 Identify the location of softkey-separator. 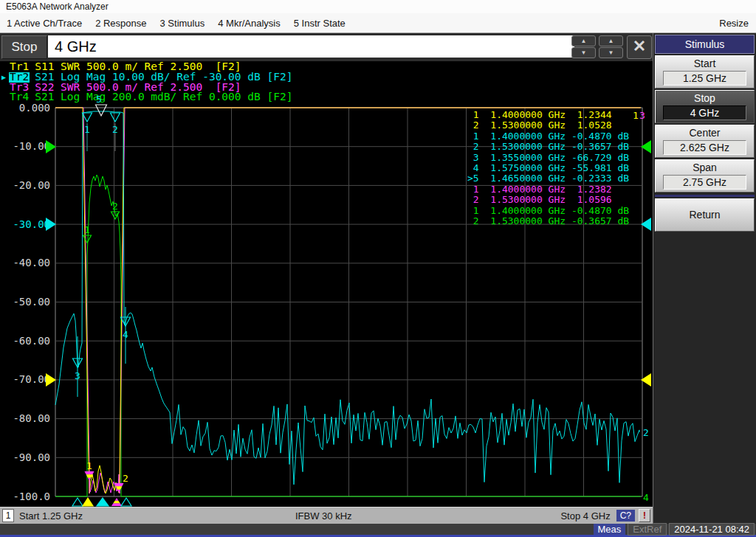
(704, 196).